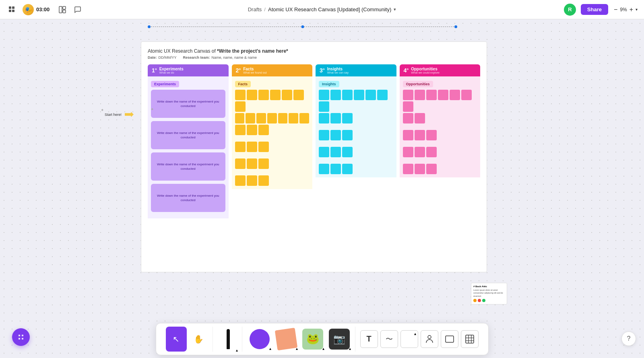 Image resolution: width=644 pixels, height=358 pixels. What do you see at coordinates (260, 339) in the screenshot?
I see `circle-sticker-button` at bounding box center [260, 339].